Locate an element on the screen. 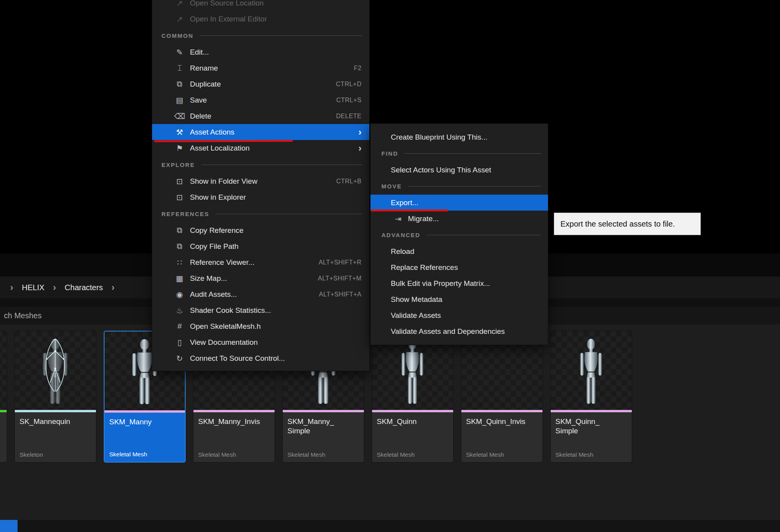  section-label: REFERENCES is located at coordinates (186, 214).